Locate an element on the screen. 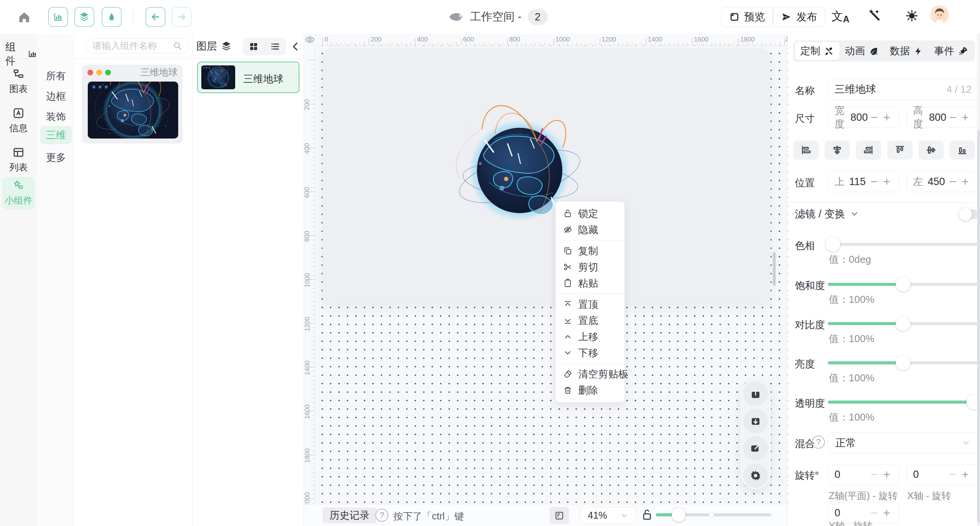  export-button is located at coordinates (756, 394).